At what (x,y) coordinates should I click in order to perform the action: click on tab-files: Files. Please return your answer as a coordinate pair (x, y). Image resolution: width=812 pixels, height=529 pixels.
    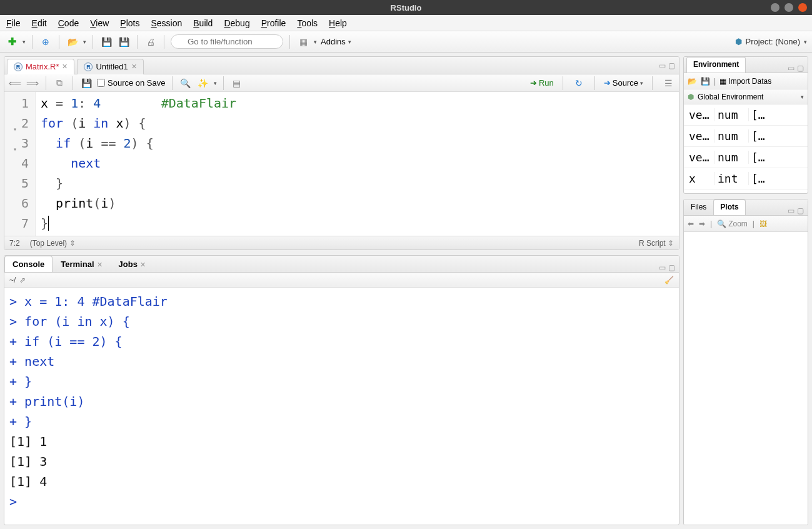
    Looking at the image, I should click on (699, 208).